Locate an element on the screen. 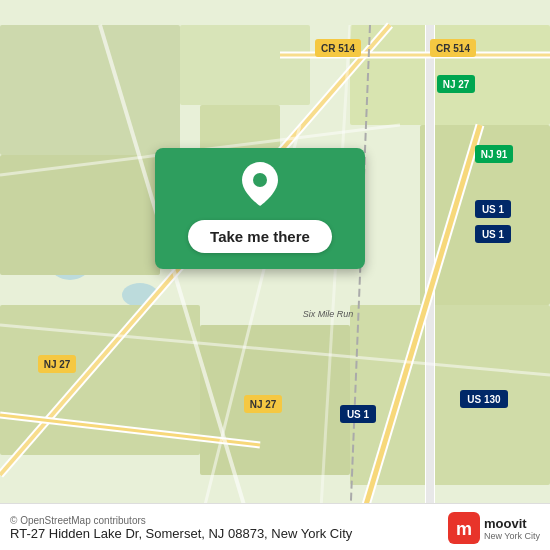 The width and height of the screenshot is (550, 550). bottom-left: © OpenStreetMap contributors RT-27 Hidde… is located at coordinates (181, 528).